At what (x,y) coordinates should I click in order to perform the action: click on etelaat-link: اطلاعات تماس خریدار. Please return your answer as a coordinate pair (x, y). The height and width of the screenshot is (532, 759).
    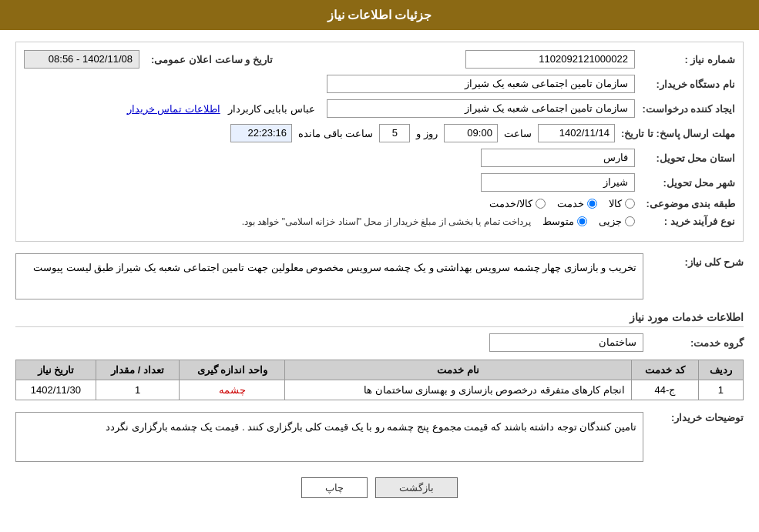
    Looking at the image, I should click on (174, 109).